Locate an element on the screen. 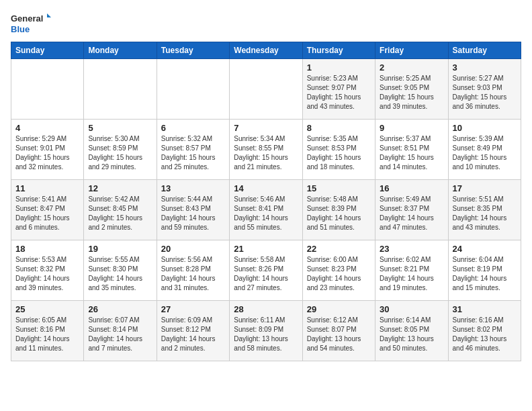 Image resolution: width=532 pixels, height=411 pixels. day-info: Sunrise: 5:55 AM Sunset: 8:30 PM Dayligh… is located at coordinates (120, 274).